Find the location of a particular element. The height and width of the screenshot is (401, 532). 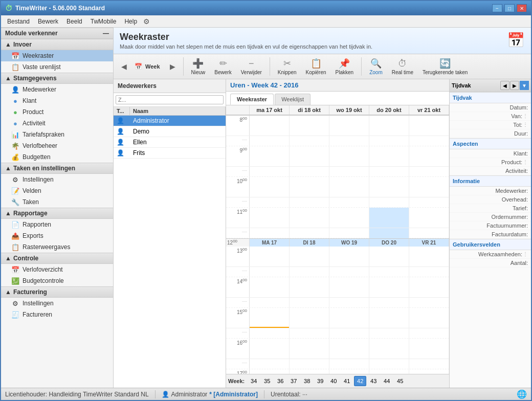

sidebar-item-activiteit: ● Activiteit is located at coordinates (57, 123).